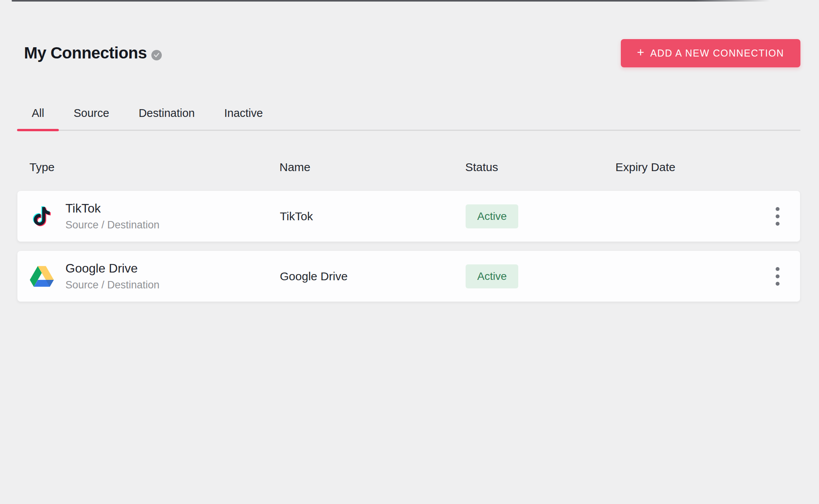 The height and width of the screenshot is (504, 819). Describe the element at coordinates (711, 53) in the screenshot. I see `add-new-connection-button: + ADD A NEW CONNECTION` at that location.